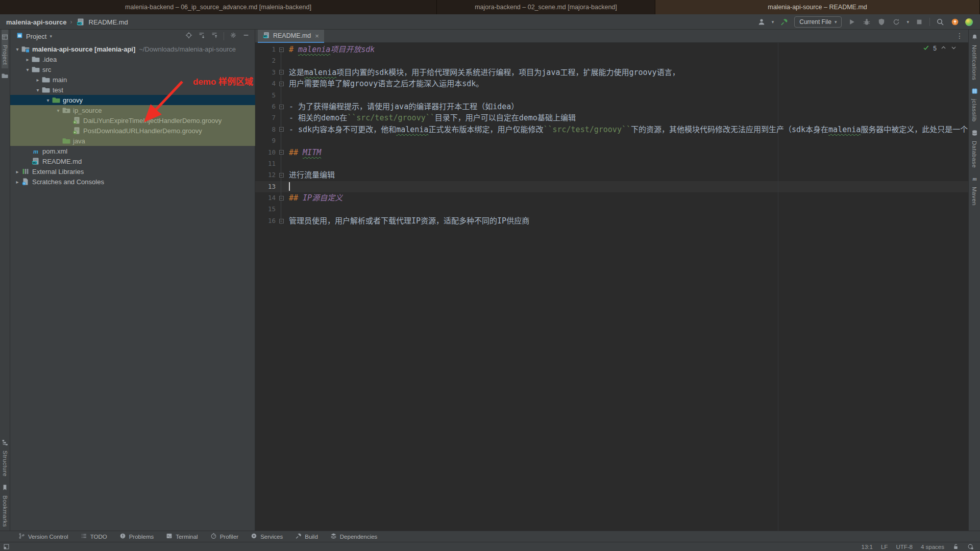  I want to click on toolwindow-button-profiler: Profiler, so click(225, 537).